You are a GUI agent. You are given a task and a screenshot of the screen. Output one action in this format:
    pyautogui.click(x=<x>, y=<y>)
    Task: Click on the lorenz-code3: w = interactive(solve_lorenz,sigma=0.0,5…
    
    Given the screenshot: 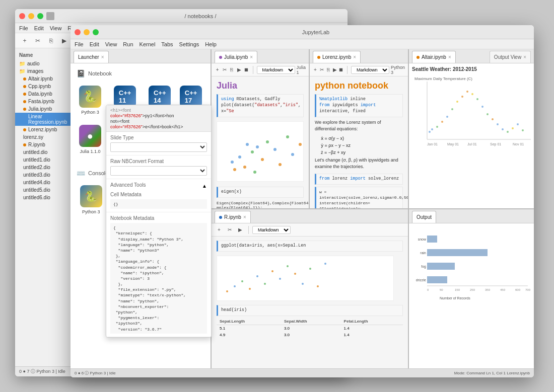 What is the action you would take?
    pyautogui.click(x=359, y=197)
    